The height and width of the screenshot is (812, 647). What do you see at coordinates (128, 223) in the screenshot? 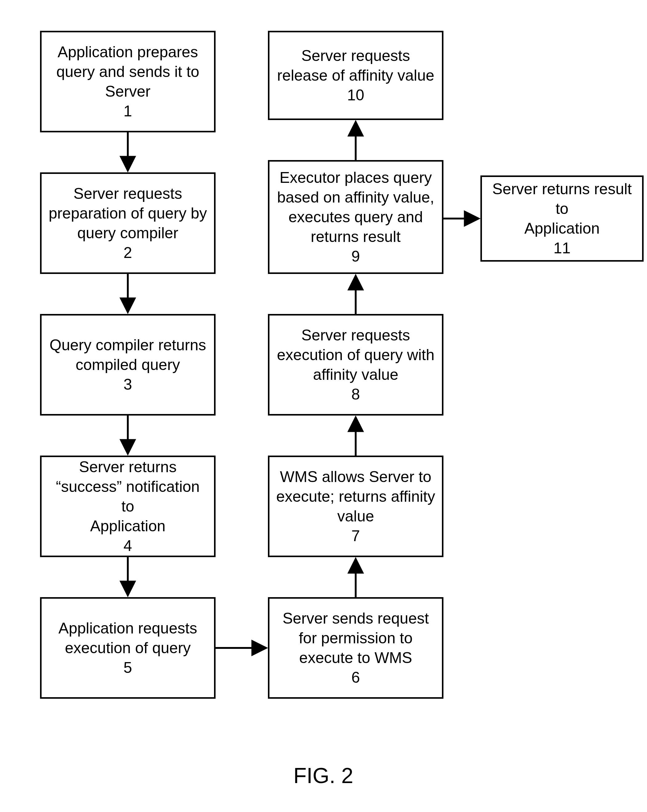
I see `step-2-label: Server requests preparation of query by …` at bounding box center [128, 223].